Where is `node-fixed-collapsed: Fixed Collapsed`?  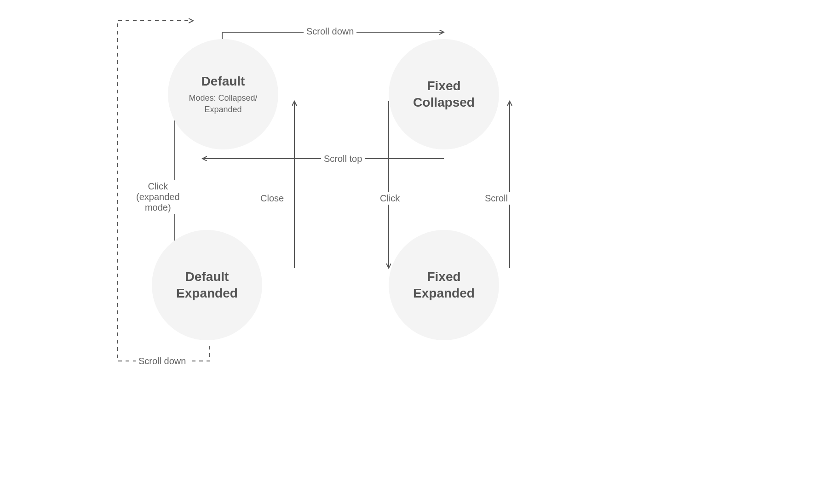 node-fixed-collapsed: Fixed Collapsed is located at coordinates (444, 94).